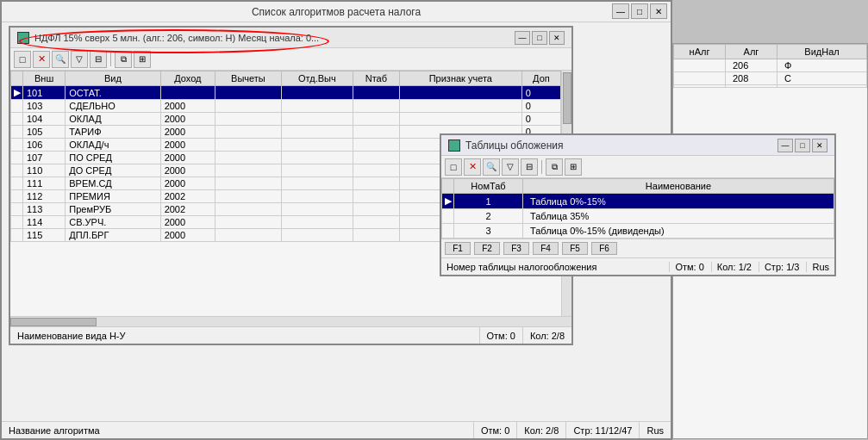  Describe the element at coordinates (771, 79) in the screenshot. I see `right-table-row: 208 С` at that location.